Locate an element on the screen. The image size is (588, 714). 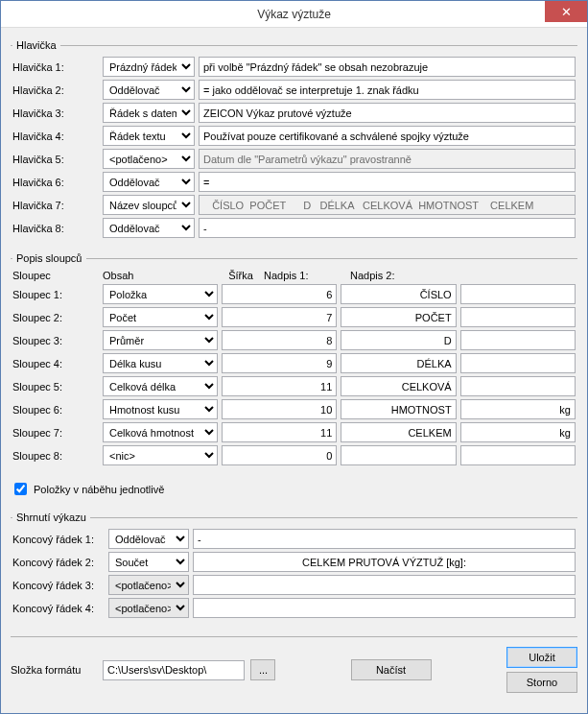
column-row: Sloupec 6:Hmotnost kusu is located at coordinates (294, 409).